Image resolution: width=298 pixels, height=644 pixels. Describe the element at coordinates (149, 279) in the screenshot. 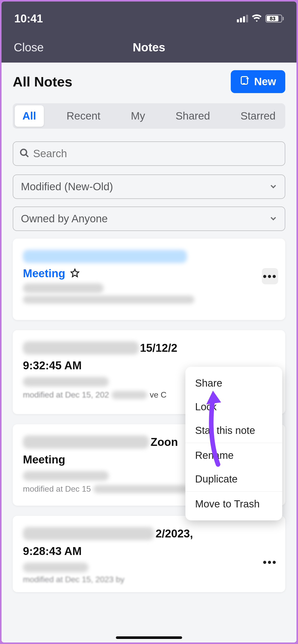

I see `note-card: Meeting •••` at that location.